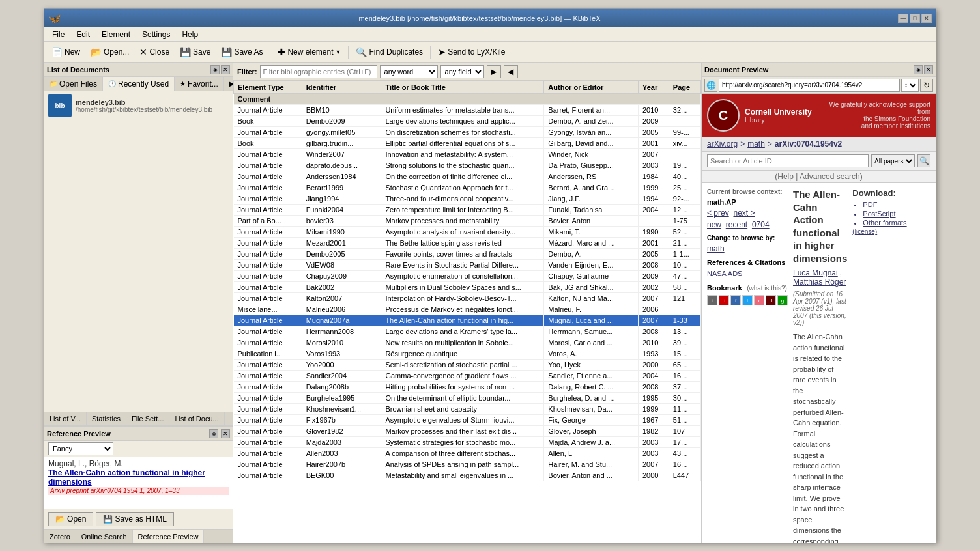  Describe the element at coordinates (468, 188) in the screenshot. I see `table-row: Journal Article Berard1999 Stochastic Qu…` at that location.